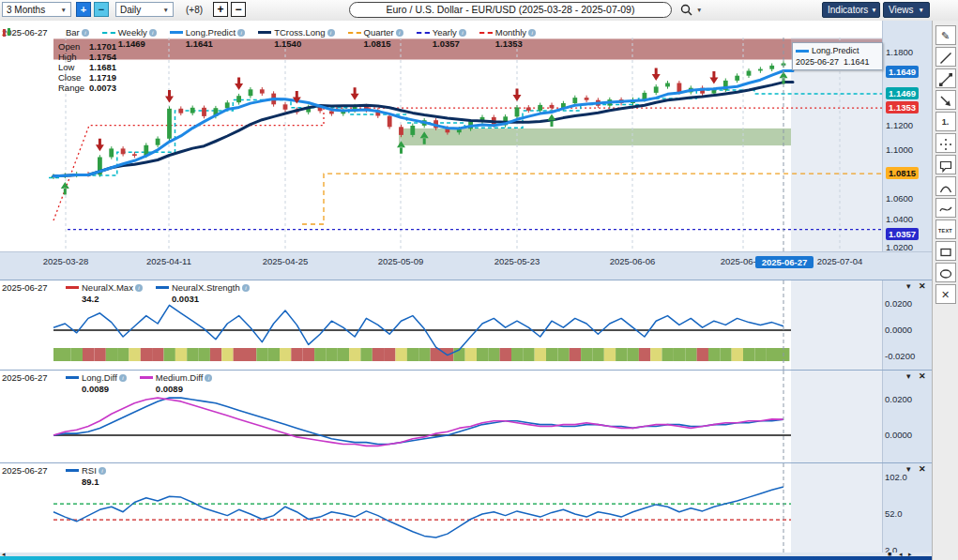 This screenshot has height=560, width=958. Describe the element at coordinates (907, 416) in the screenshot. I see `diff-axis` at that location.